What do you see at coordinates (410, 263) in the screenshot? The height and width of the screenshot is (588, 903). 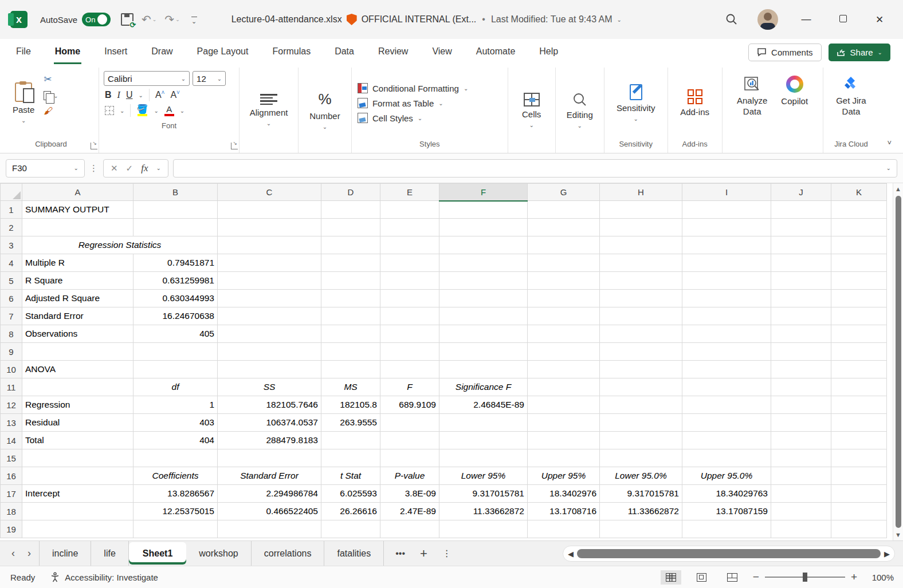 I see `cell-E4` at bounding box center [410, 263].